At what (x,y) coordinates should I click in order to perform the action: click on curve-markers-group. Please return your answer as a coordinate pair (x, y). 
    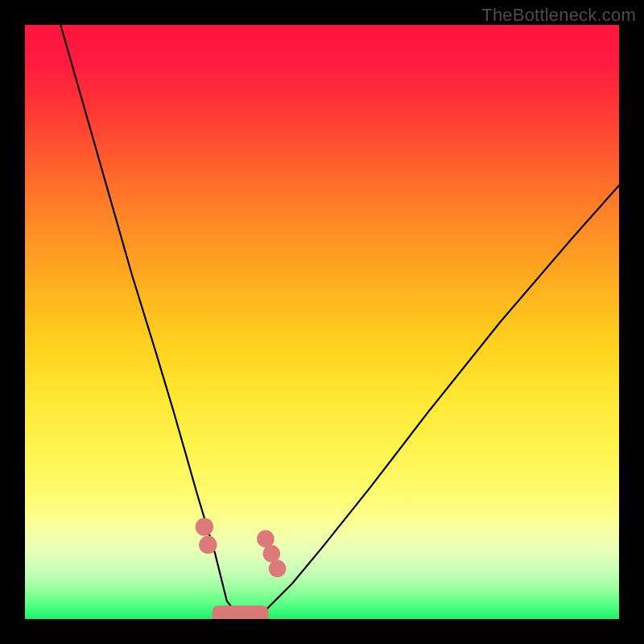
    Looking at the image, I should click on (242, 547).